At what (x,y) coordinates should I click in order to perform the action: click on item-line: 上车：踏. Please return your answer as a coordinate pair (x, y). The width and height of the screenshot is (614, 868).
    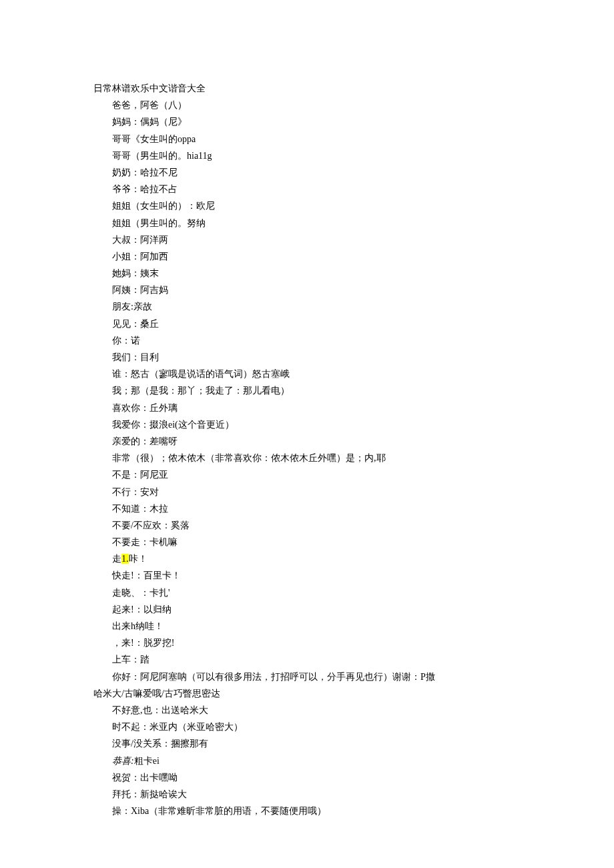
    Looking at the image, I should click on (307, 659).